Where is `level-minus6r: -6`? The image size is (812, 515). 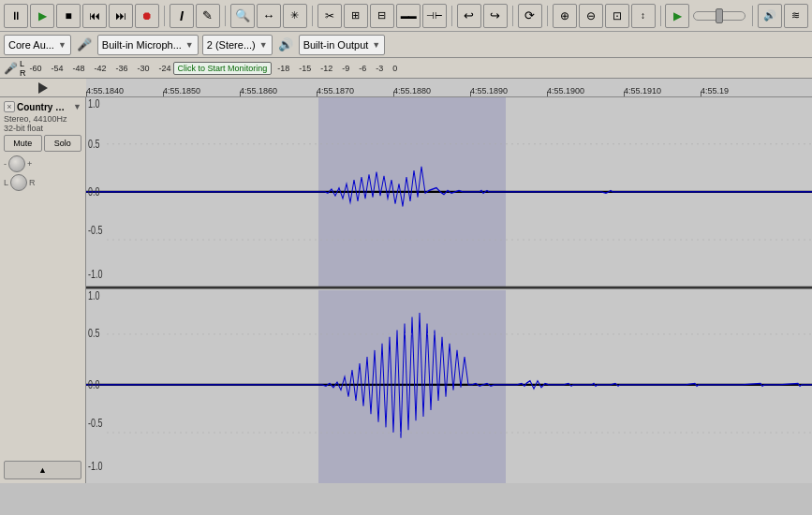
level-minus6r: -6 is located at coordinates (362, 68).